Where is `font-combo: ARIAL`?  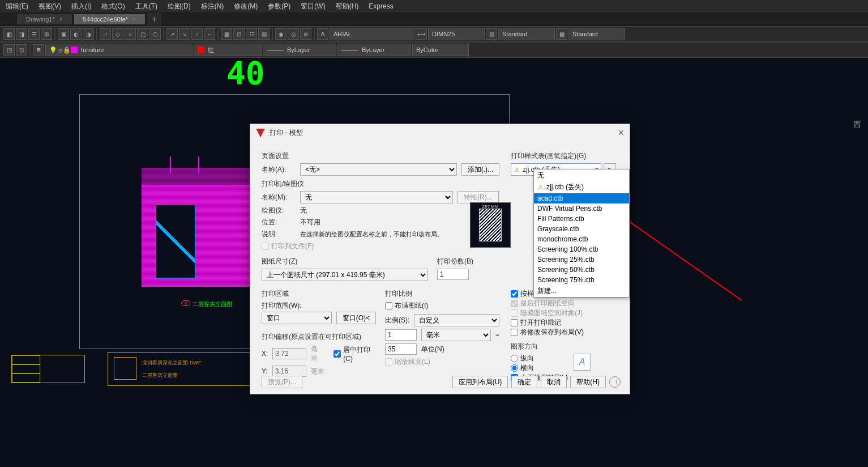
font-combo: ARIAL is located at coordinates (372, 34).